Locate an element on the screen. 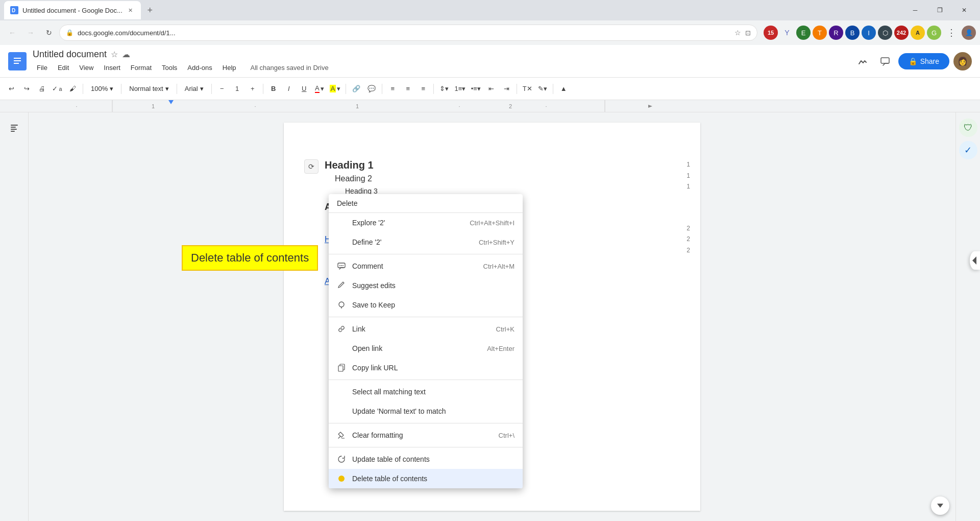 This screenshot has height=521, width=980. docs-app-icon is located at coordinates (17, 61).